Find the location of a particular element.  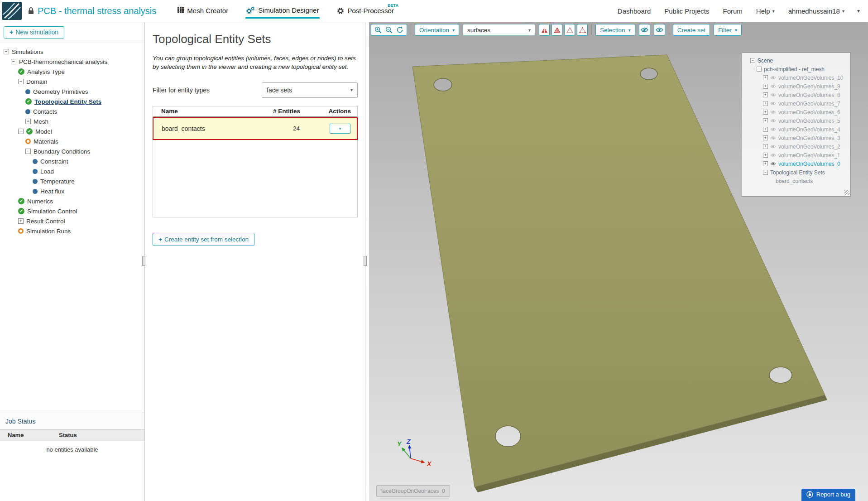

filter-dropdown: Filter ▾ is located at coordinates (728, 30).